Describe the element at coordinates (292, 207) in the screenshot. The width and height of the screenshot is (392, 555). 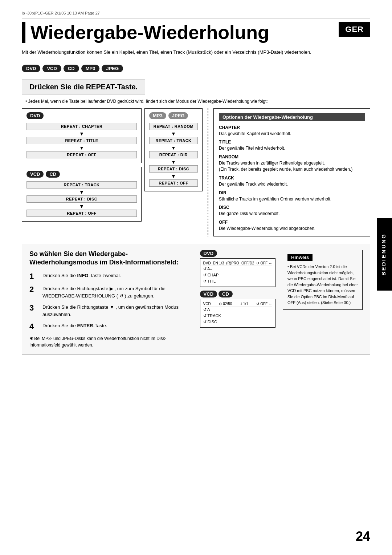
I see `option-term-disc: DISC` at that location.